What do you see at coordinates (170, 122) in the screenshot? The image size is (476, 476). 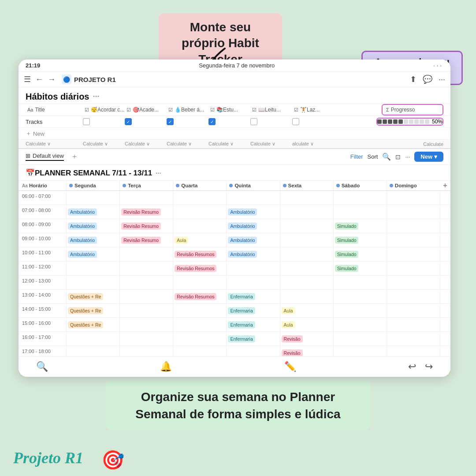 I see `checkbox-beber: ✓` at bounding box center [170, 122].